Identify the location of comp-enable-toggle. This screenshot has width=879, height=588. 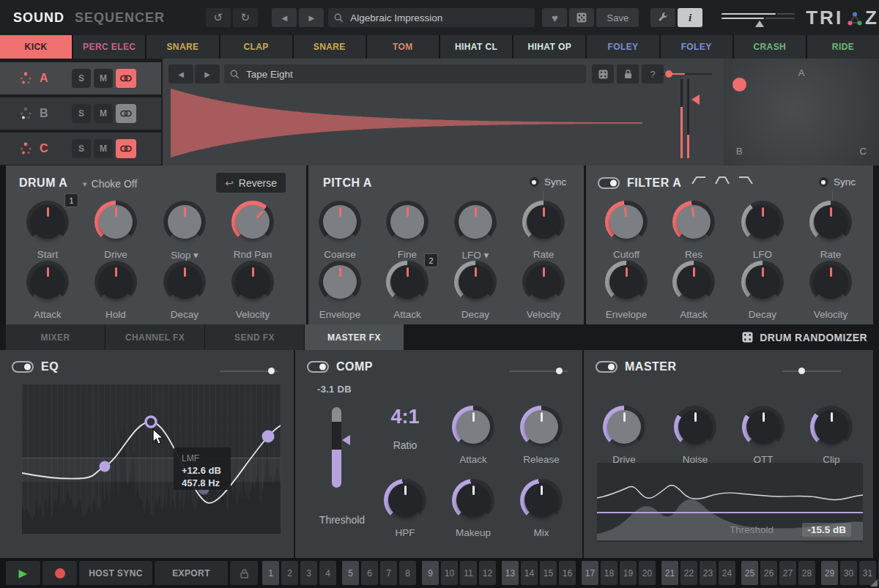
(318, 367).